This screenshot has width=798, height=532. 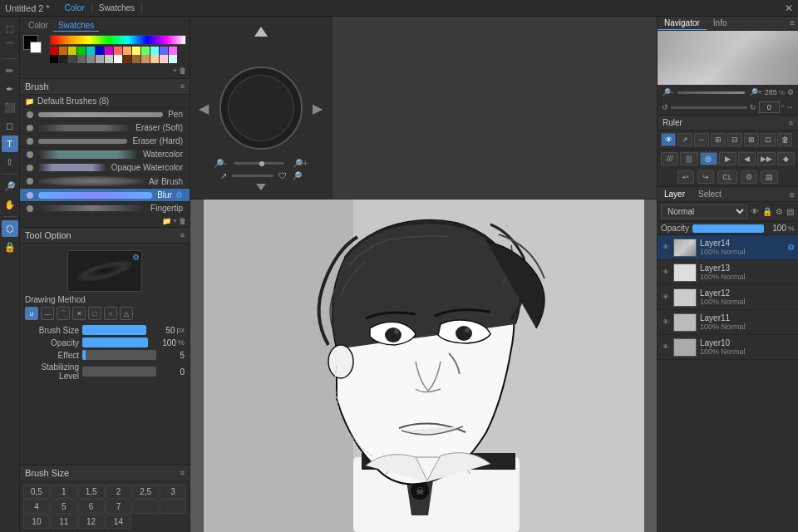 What do you see at coordinates (183, 71) in the screenshot?
I see `swatch-delete-button: 🗑` at bounding box center [183, 71].